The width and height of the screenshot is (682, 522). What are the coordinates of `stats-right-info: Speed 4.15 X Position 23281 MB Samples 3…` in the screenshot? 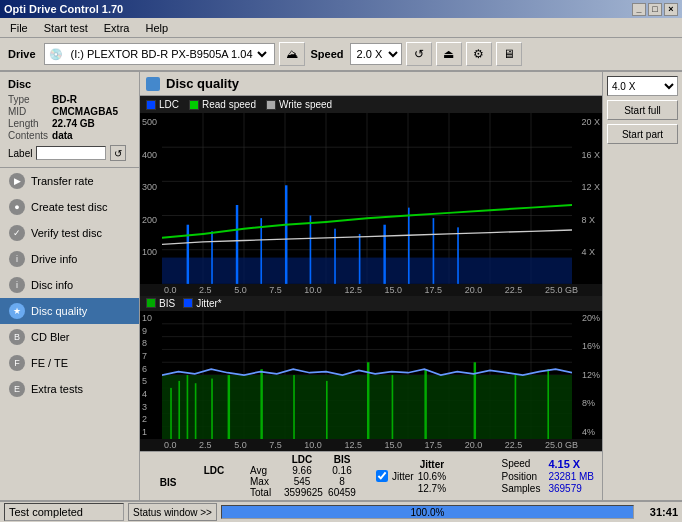 It's located at (548, 476).